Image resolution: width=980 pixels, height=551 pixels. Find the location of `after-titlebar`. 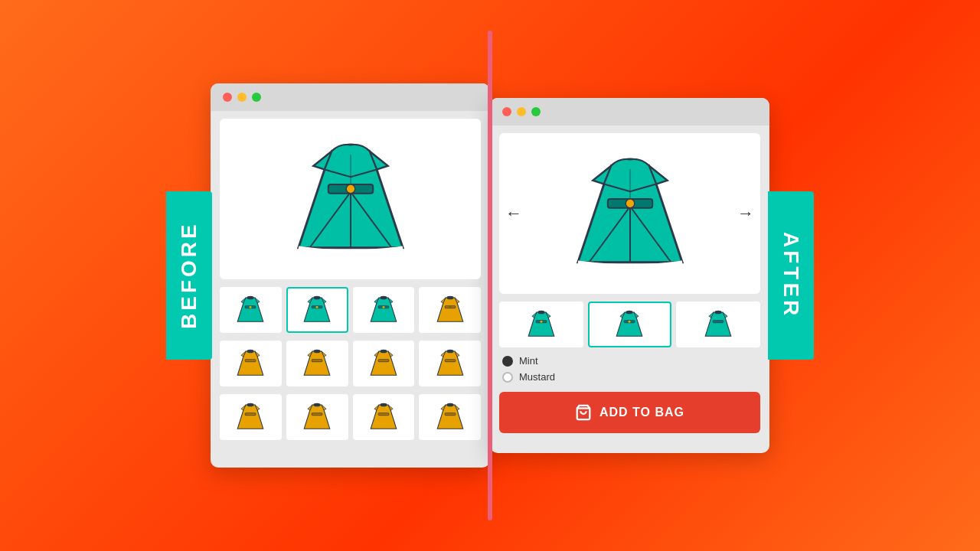

after-titlebar is located at coordinates (629, 112).